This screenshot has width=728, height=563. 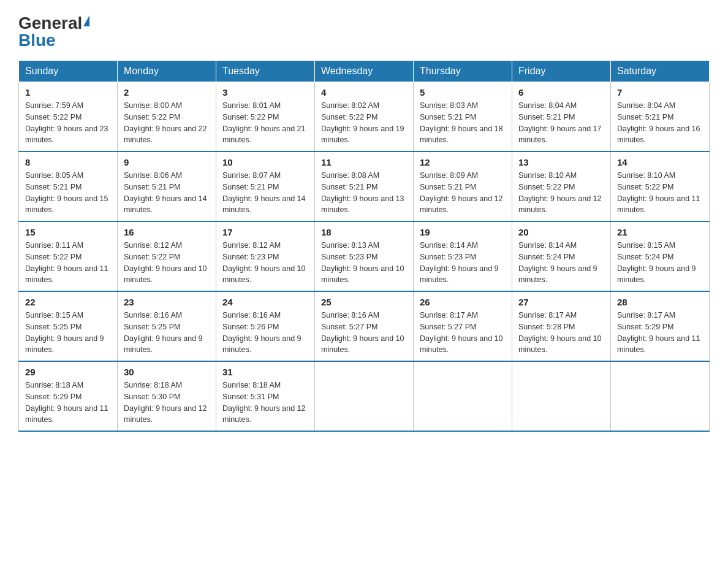 I want to click on page-header: General Blue, so click(x=364, y=32).